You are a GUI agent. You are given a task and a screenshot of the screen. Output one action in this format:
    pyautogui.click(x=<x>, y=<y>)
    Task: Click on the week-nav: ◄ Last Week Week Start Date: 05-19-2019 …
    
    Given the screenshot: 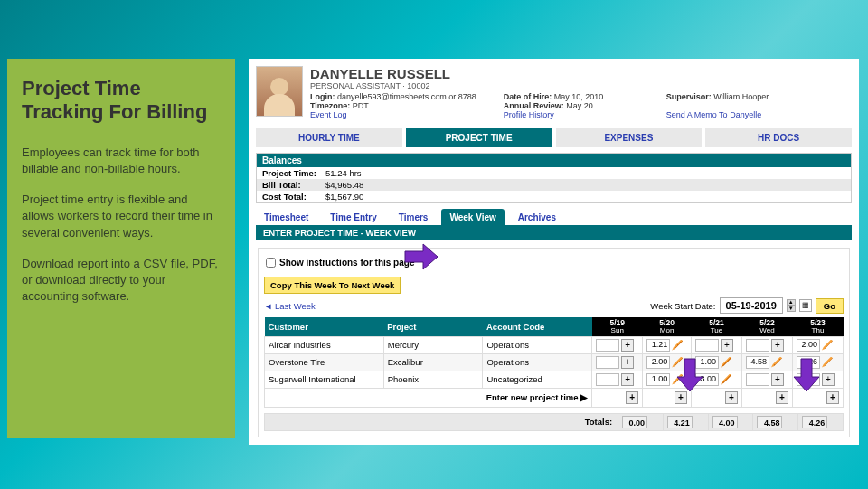 What is the action you would take?
    pyautogui.click(x=553, y=306)
    